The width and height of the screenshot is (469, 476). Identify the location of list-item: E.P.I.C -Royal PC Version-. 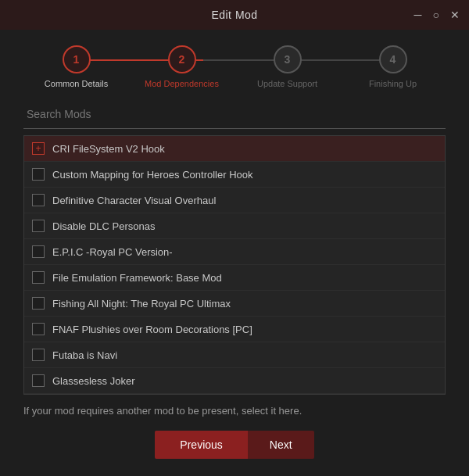
(234, 252).